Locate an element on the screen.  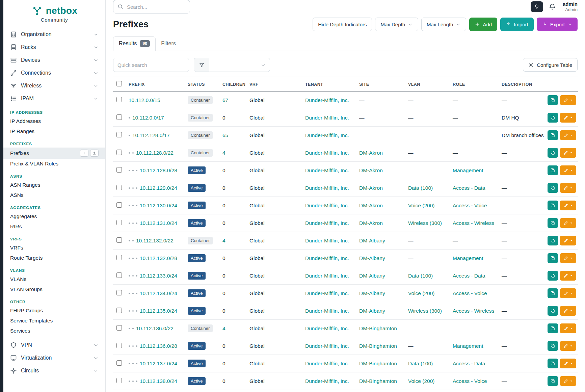
hide-depth-indicators-button: Hide Depth Indicators is located at coordinates (342, 24).